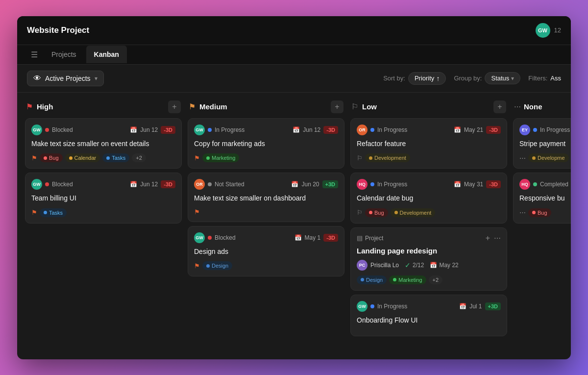  Describe the element at coordinates (525, 184) in the screenshot. I see `avatar: HQ` at that location.